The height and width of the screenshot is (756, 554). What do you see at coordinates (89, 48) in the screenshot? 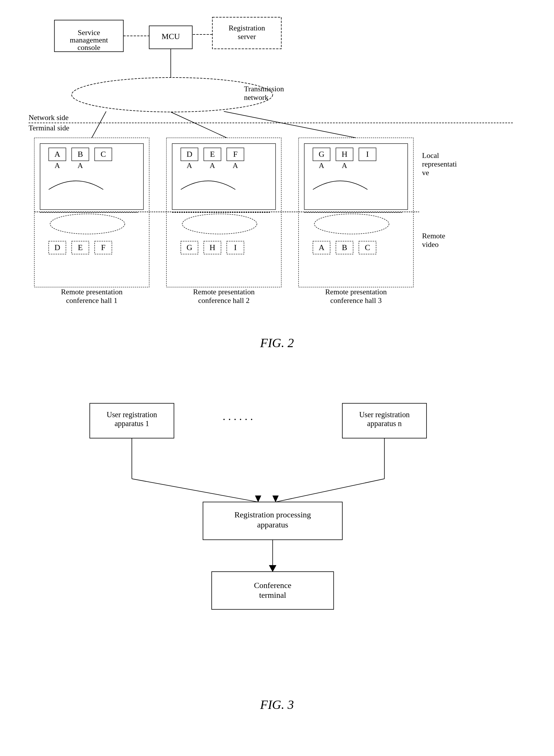
I see `svg-text: console` at bounding box center [89, 48].